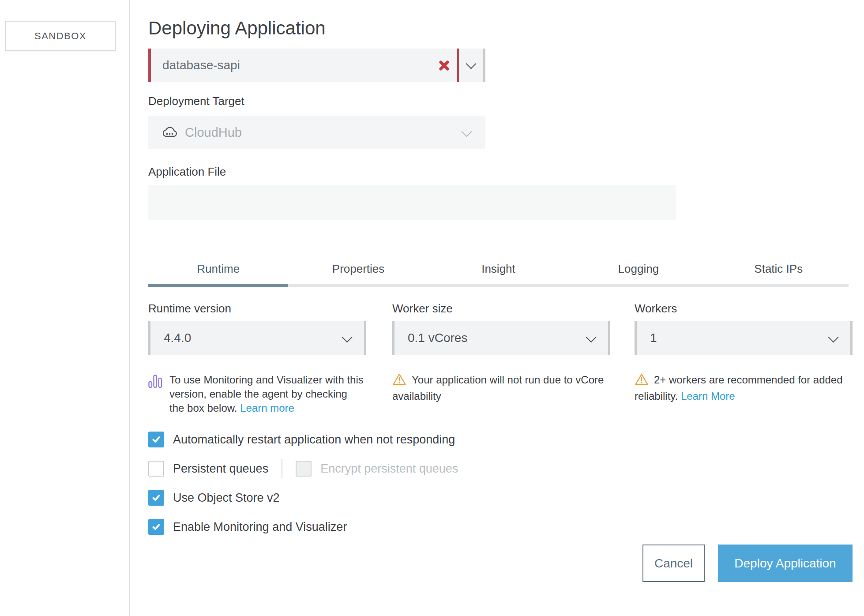 This screenshot has width=864, height=616. I want to click on restart-checkbox, so click(156, 439).